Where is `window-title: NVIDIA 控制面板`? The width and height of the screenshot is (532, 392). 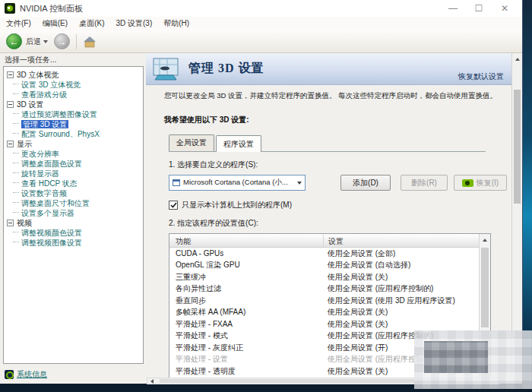
window-title: NVIDIA 控制面板 is located at coordinates (52, 9).